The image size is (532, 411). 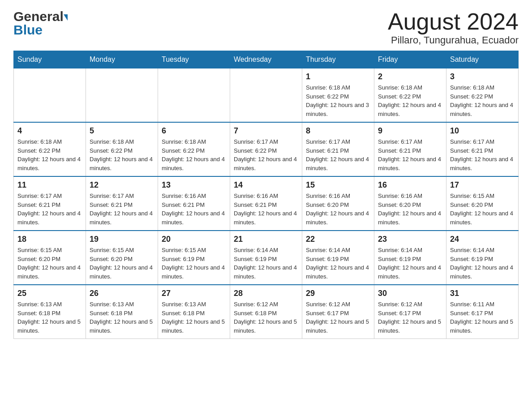 I want to click on day-number: 1, so click(x=338, y=77).